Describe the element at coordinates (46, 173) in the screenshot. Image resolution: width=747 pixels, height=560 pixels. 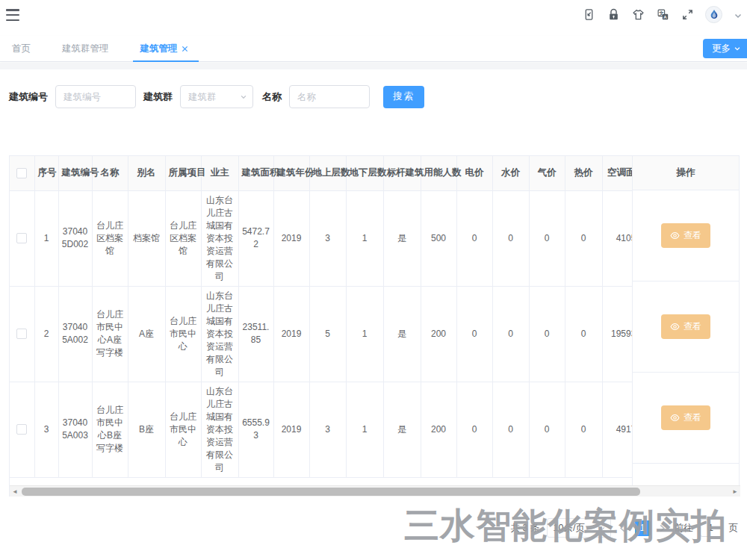
I see `column-header: 序号` at that location.